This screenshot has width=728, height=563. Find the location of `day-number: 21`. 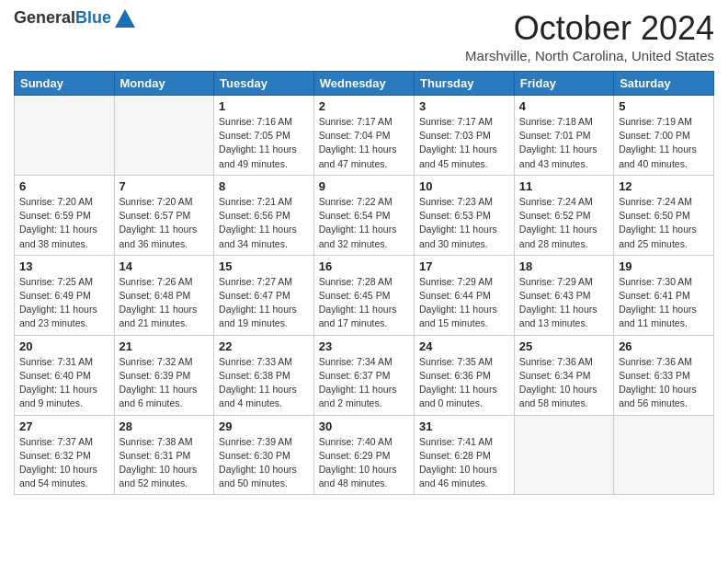

day-number: 21 is located at coordinates (165, 346).